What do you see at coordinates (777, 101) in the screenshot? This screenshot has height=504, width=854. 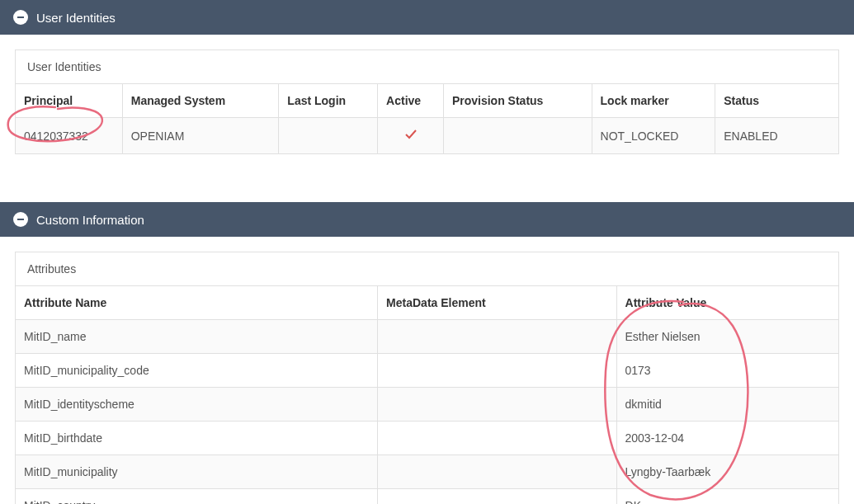 I see `col-status: Status` at bounding box center [777, 101].